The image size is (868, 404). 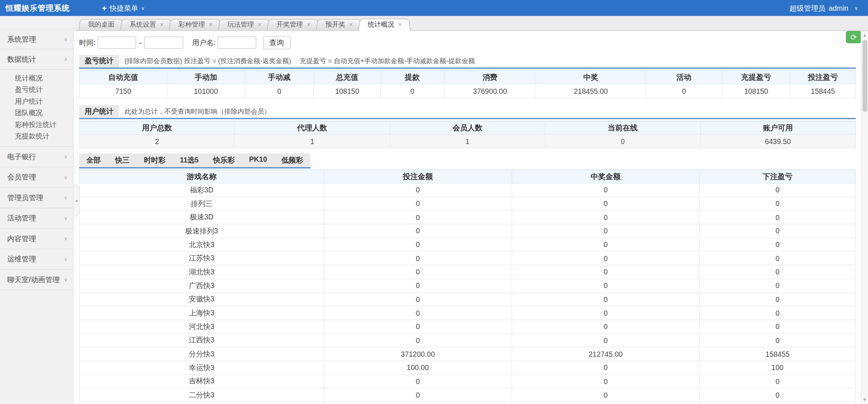 I want to click on profit-values-row: 715010100001081500376900.00218455.000108…, so click(x=467, y=91).